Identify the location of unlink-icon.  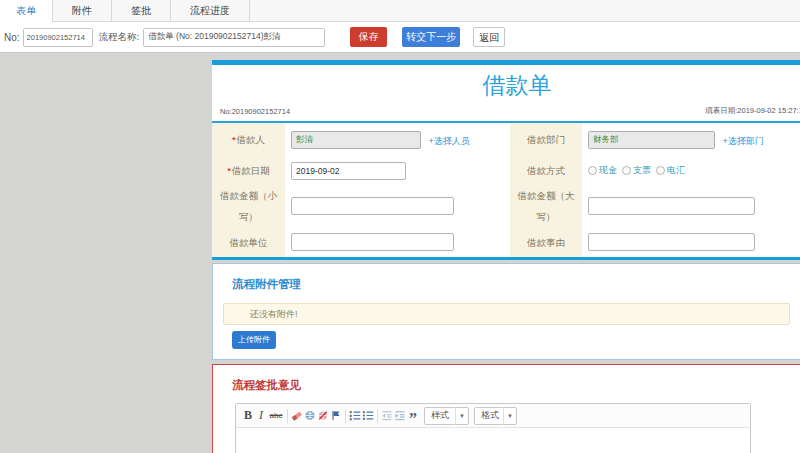
(323, 416).